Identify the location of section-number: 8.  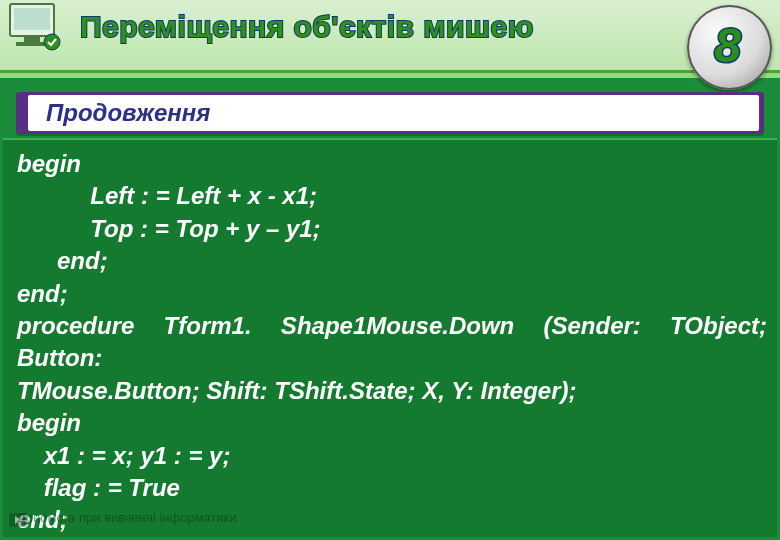
(728, 46).